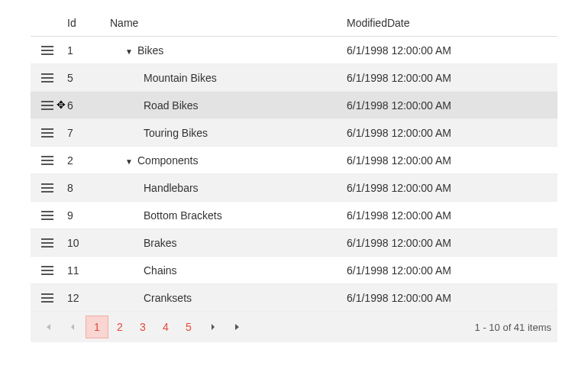  What do you see at coordinates (48, 327) in the screenshot?
I see `pager-first-button` at bounding box center [48, 327].